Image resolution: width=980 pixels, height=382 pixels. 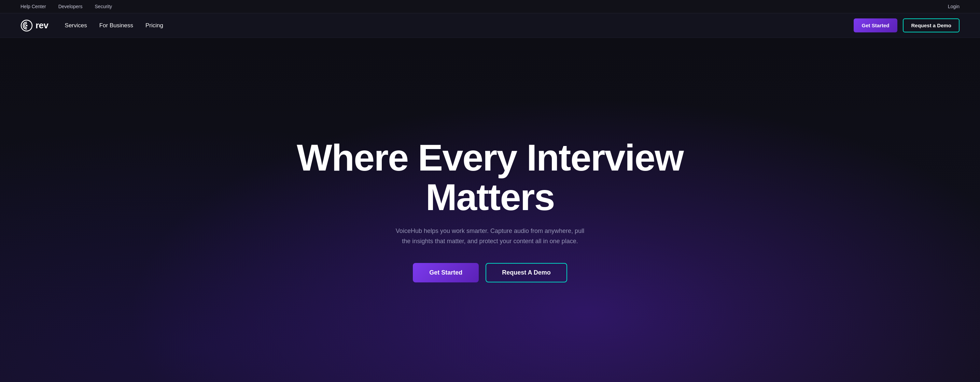 What do you see at coordinates (490, 177) in the screenshot?
I see `hero-title: Where Every Interview Matters` at bounding box center [490, 177].